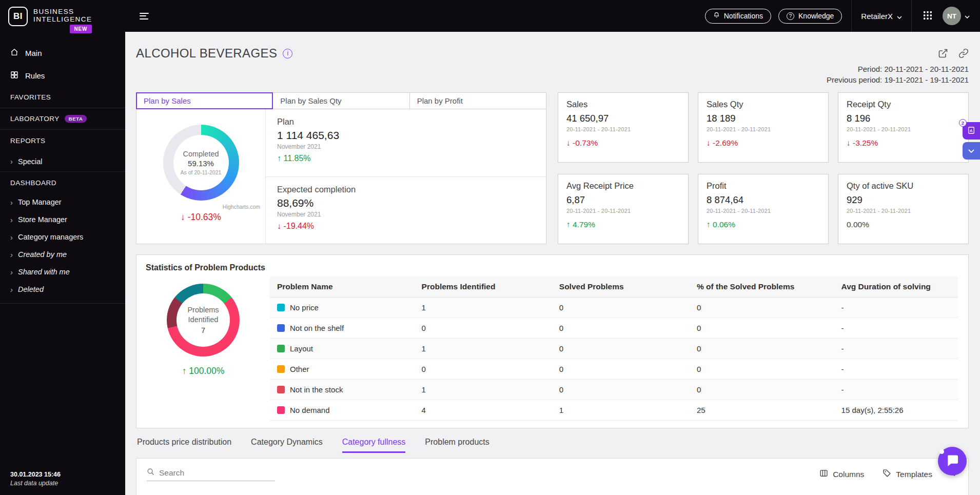 The width and height of the screenshot is (980, 495). What do you see at coordinates (614, 410) in the screenshot?
I see `table-row: No demand 4 1 25 15 day(s), 2:55:26` at bounding box center [614, 410].